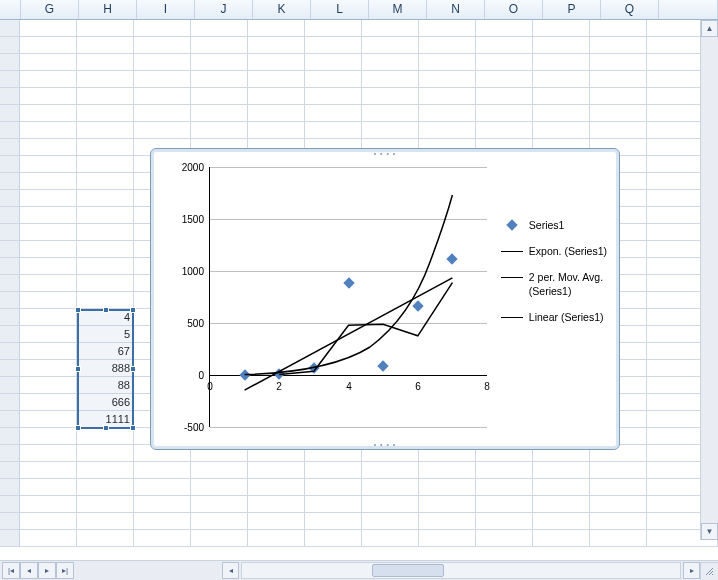 The width and height of the screenshot is (718, 580). I want to click on col-header: P, so click(572, 10).